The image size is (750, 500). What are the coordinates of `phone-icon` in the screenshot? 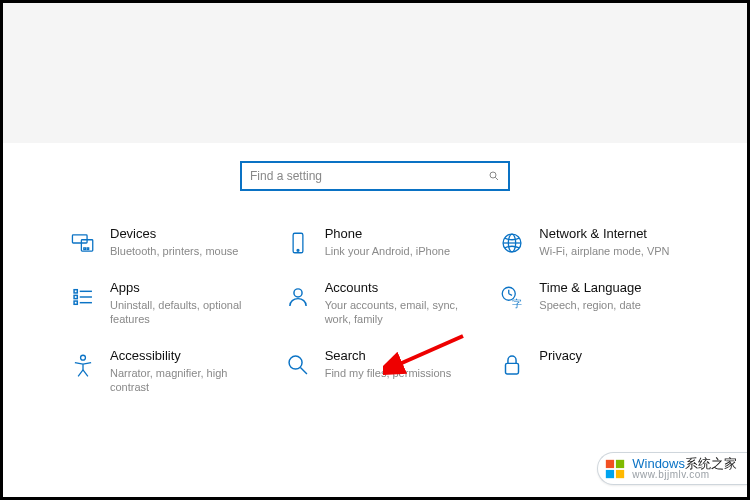 It's located at (298, 243).